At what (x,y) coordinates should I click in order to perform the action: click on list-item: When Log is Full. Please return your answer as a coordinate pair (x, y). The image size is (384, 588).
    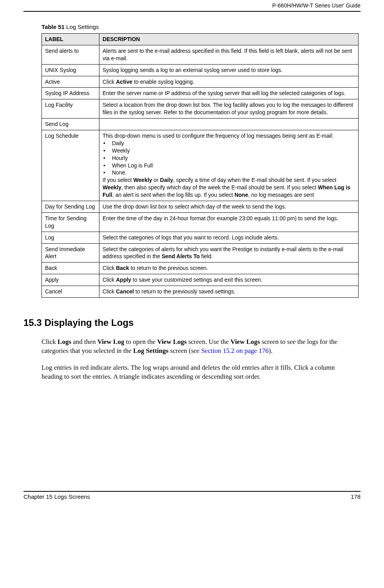
    Looking at the image, I should click on (229, 166).